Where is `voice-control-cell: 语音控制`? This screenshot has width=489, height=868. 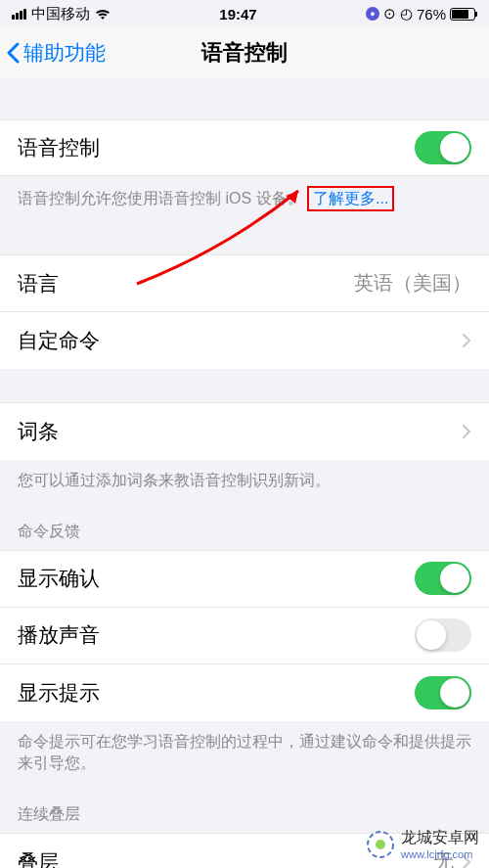 voice-control-cell: 语音控制 is located at coordinates (244, 148).